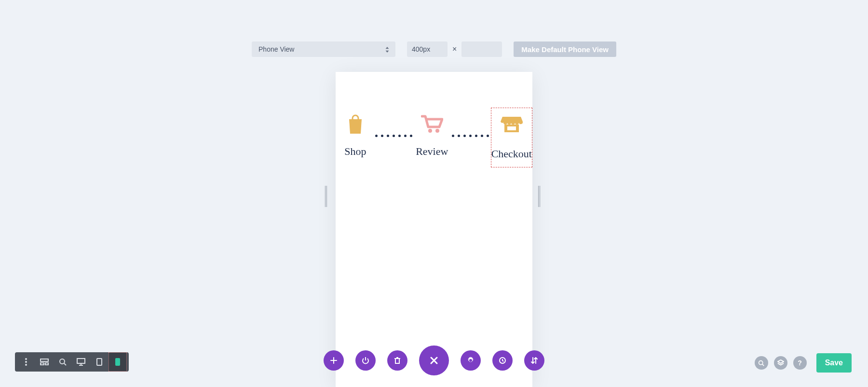 The height and width of the screenshot is (387, 868). Describe the element at coordinates (434, 49) in the screenshot. I see `top-controls: Phone View × Make Default Phone View` at that location.